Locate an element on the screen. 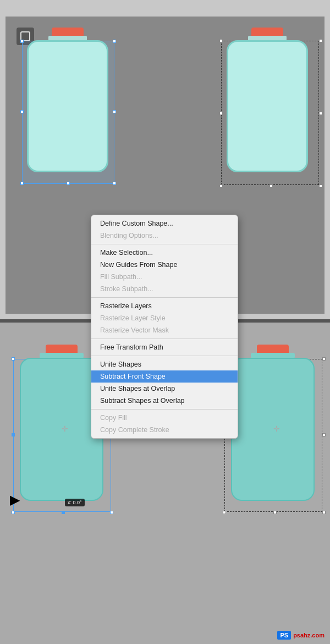 The height and width of the screenshot is (644, 330). b-handle-bl is located at coordinates (13, 512).